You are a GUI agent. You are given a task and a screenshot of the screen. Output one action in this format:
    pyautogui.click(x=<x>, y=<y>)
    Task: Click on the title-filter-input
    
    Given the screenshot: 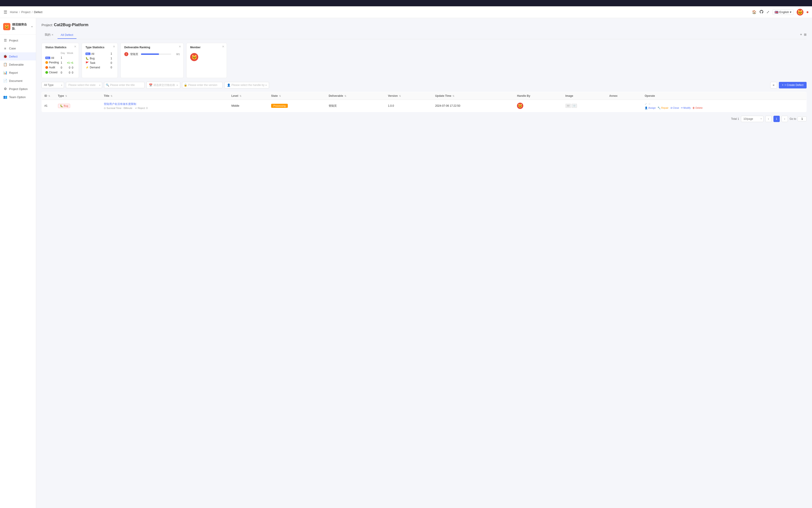 What is the action you would take?
    pyautogui.click(x=124, y=85)
    